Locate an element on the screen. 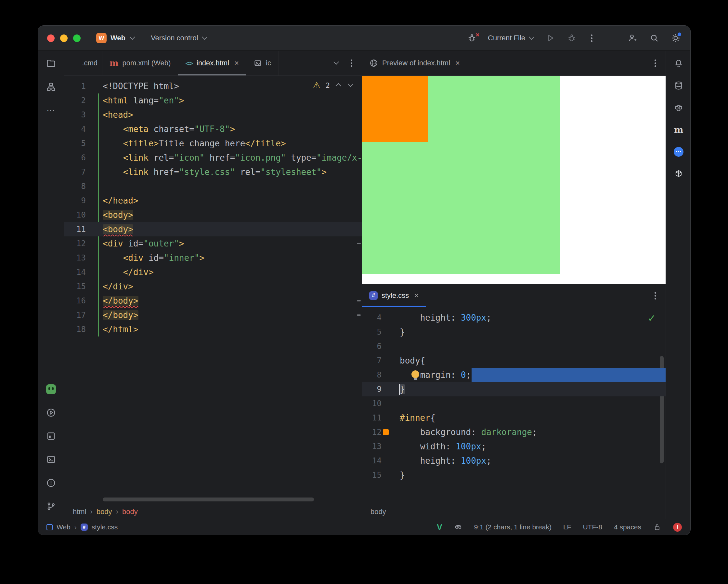  code-line: 9</head> is located at coordinates (213, 201).